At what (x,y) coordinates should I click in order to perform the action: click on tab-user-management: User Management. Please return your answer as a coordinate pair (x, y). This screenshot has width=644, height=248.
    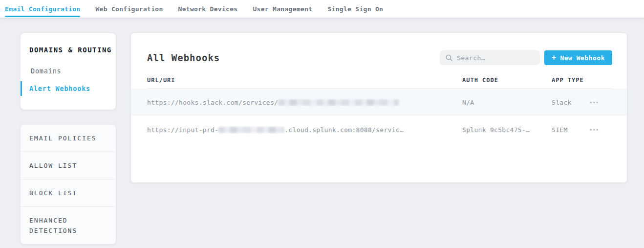
    Looking at the image, I should click on (282, 9).